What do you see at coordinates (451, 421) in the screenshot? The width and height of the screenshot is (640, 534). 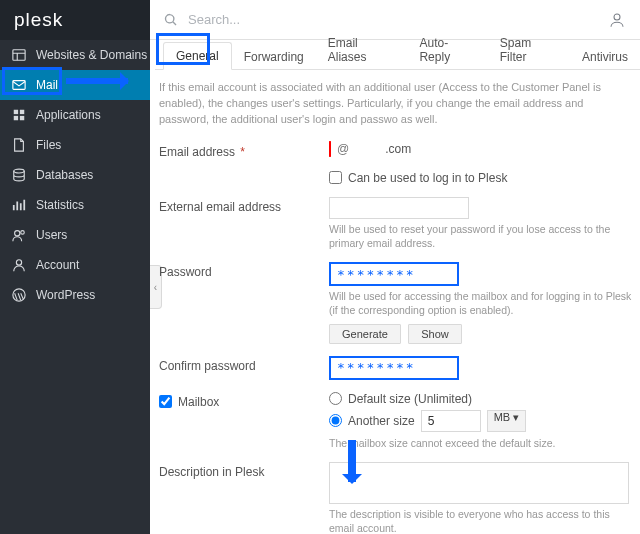 I see `size-value-input` at bounding box center [451, 421].